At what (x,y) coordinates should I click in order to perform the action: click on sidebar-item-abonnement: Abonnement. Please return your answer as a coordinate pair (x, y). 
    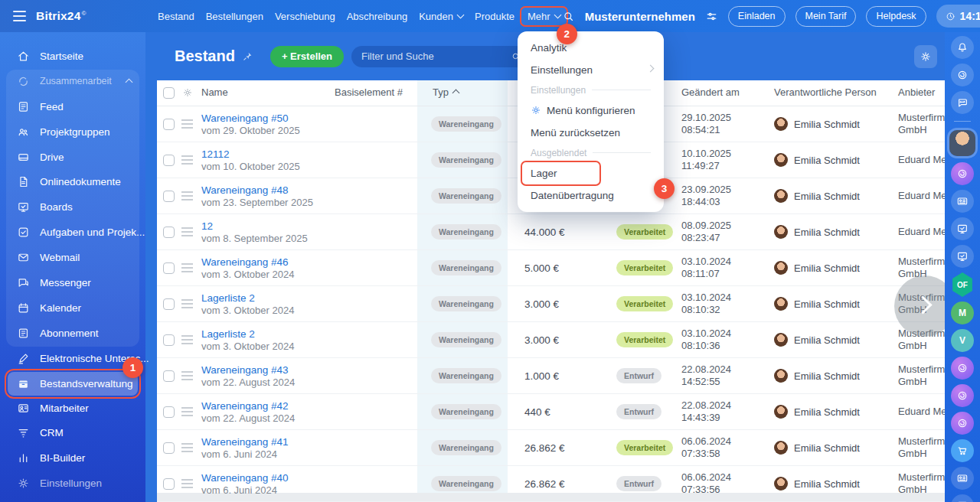
    Looking at the image, I should click on (73, 334).